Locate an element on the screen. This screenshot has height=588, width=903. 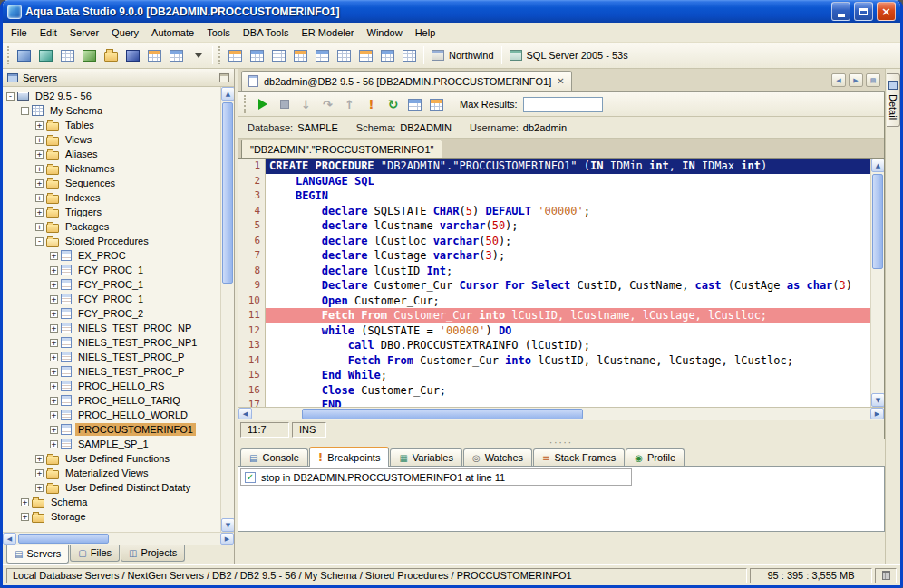
import-tool-button is located at coordinates (154, 55).